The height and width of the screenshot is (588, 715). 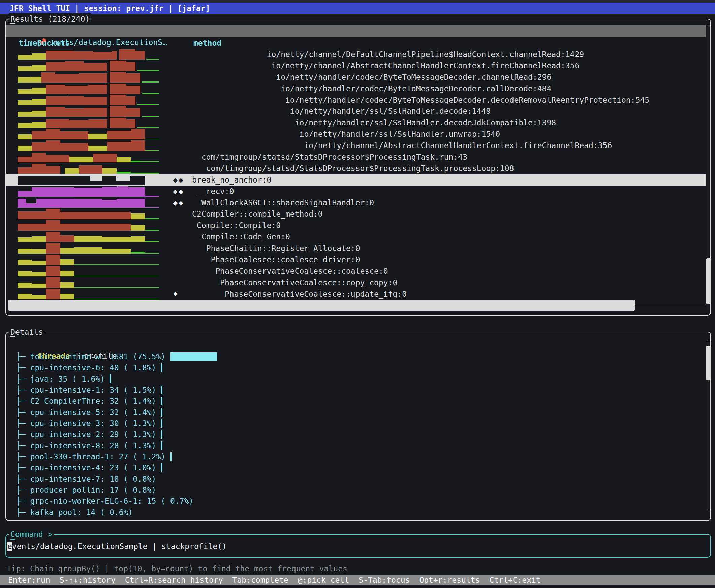 What do you see at coordinates (709, 363) in the screenshot?
I see `details-vscrollbar-thumb` at bounding box center [709, 363].